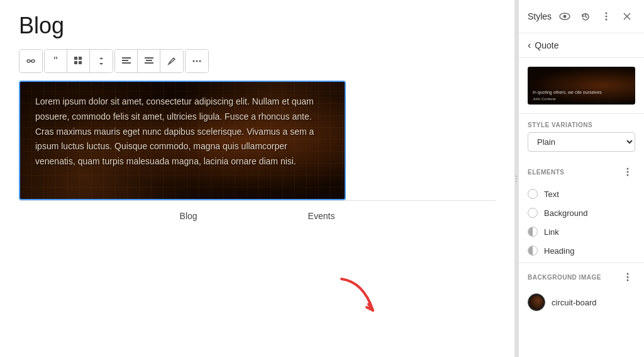  I want to click on elements-more-button, so click(628, 172).